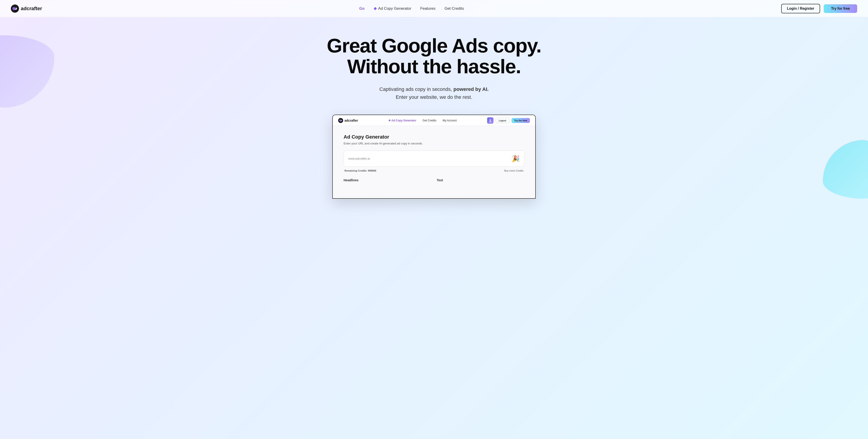 This screenshot has height=439, width=868. What do you see at coordinates (341, 121) in the screenshot?
I see `mockup-logo-icon` at bounding box center [341, 121].